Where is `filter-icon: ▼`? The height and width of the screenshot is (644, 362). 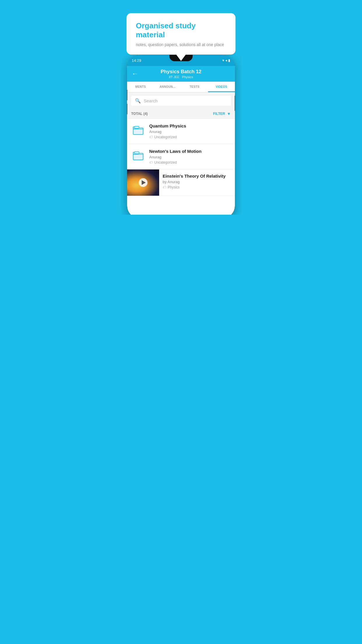 filter-icon: ▼ is located at coordinates (229, 114).